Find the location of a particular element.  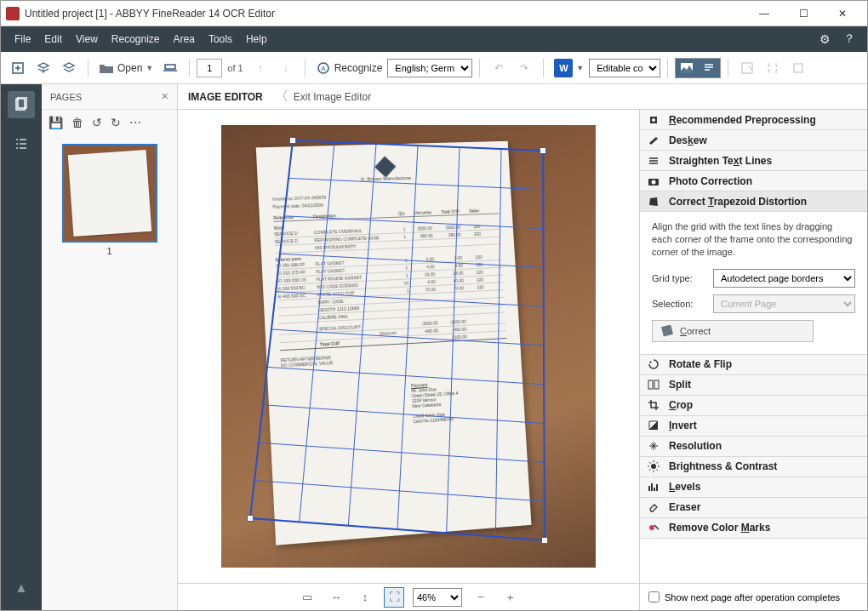

tool-row-levels: Levels is located at coordinates (754, 488).